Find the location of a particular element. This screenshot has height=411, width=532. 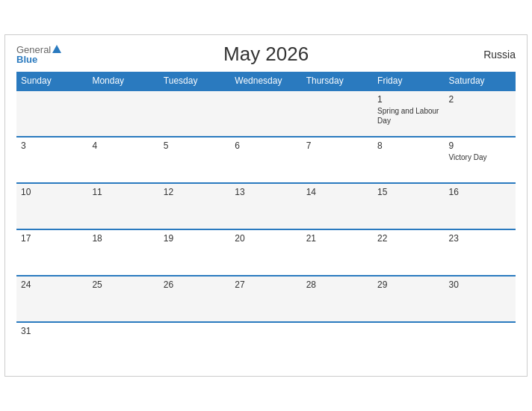

calendar-day-cell: 18 is located at coordinates (123, 253).